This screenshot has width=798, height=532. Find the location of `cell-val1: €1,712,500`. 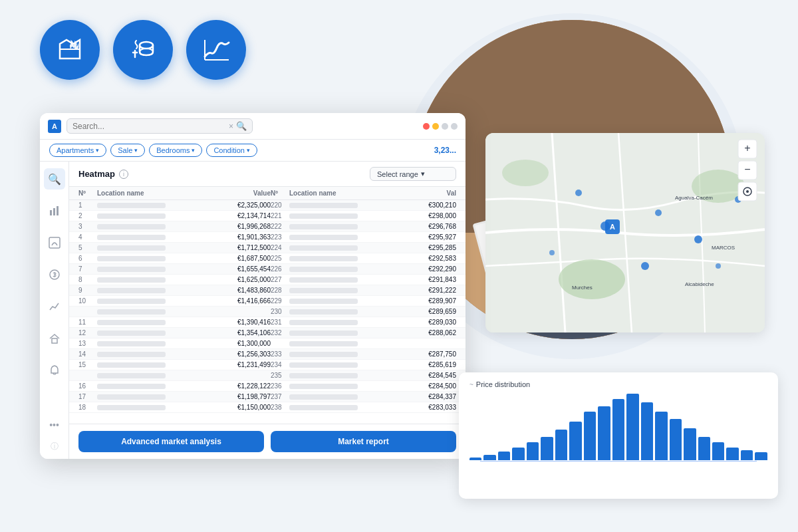

cell-val1: €1,712,500 is located at coordinates (241, 247).